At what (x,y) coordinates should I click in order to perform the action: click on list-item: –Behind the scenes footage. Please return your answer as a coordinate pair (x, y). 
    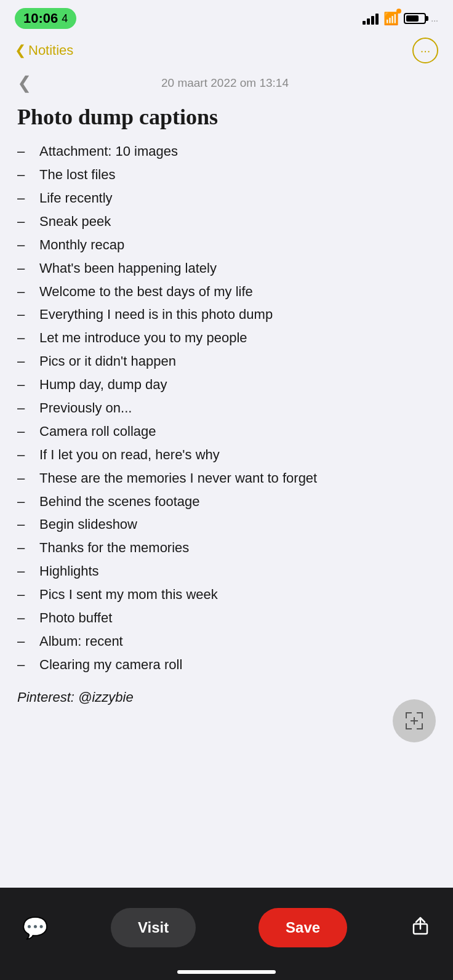
    Looking at the image, I should click on (226, 502).